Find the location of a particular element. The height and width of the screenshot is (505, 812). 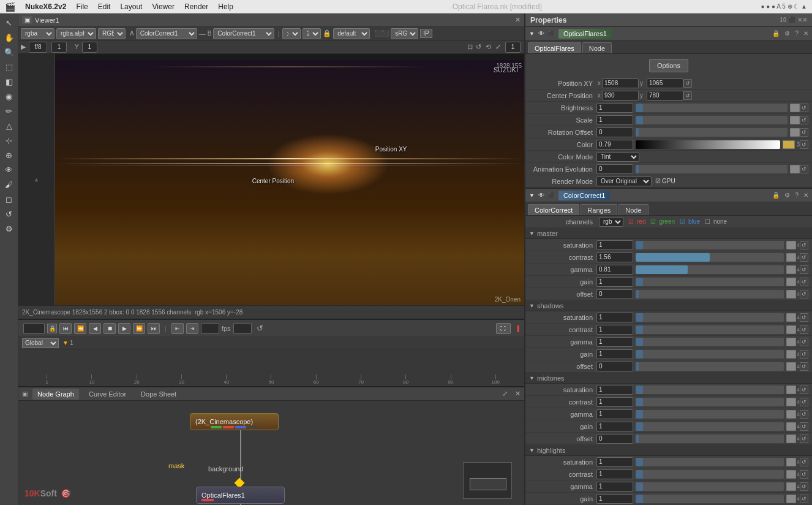

cc-collapse: ▼ is located at coordinates (532, 196).